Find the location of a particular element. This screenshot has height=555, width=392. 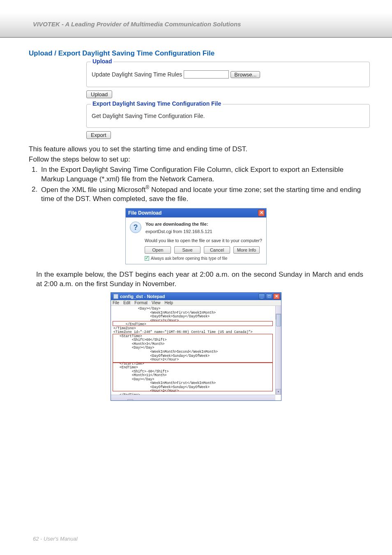

menu-format: Format is located at coordinates (141, 303).